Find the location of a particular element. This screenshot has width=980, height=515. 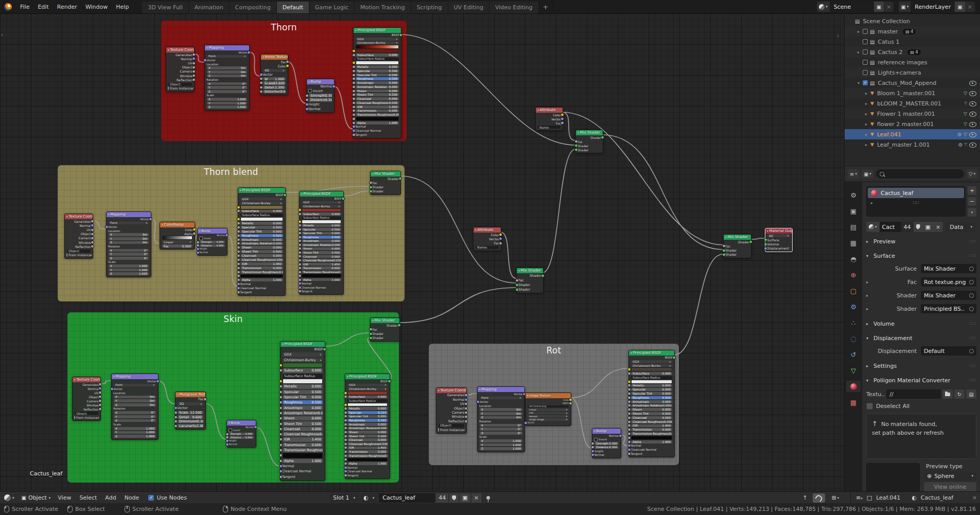

node-header-mapping-thorn: ▾Mapping is located at coordinates (227, 48).